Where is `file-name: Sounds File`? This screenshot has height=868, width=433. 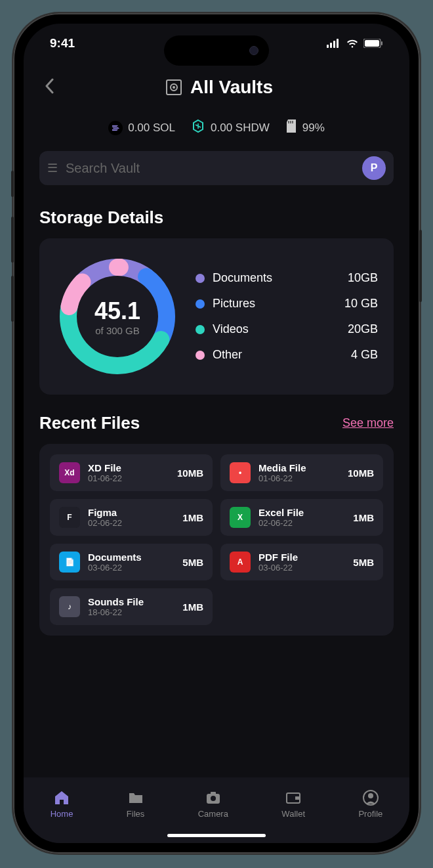 file-name: Sounds File is located at coordinates (131, 601).